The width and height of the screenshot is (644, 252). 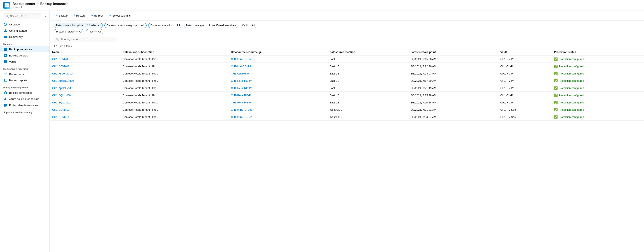 I want to click on sidebar-item-label: Getting started, so click(x=18, y=31).